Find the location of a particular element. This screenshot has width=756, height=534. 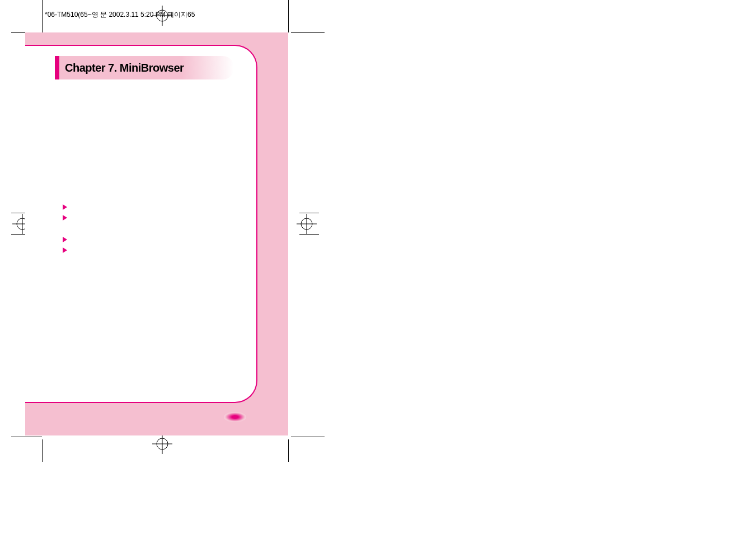

page-indicator-icon is located at coordinates (235, 417).